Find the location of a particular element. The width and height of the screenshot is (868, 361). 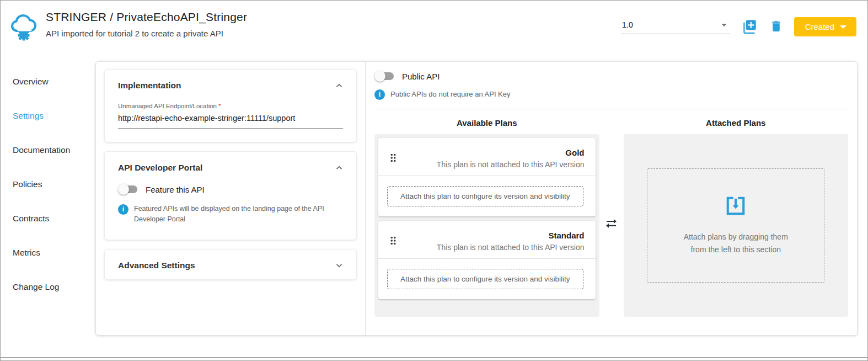

page-title: STRINGER / PrivateEchoAPI_Stringer is located at coordinates (147, 17).